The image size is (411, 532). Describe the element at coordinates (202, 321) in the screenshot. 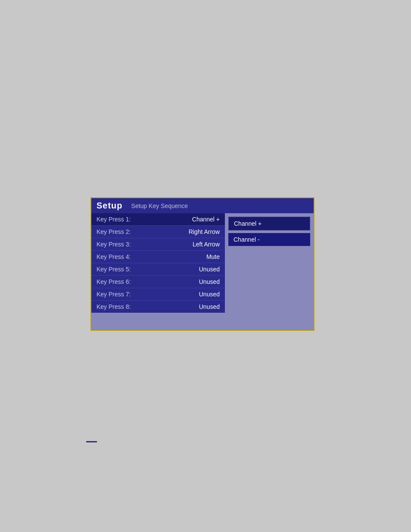

I see `dialog-footer` at that location.